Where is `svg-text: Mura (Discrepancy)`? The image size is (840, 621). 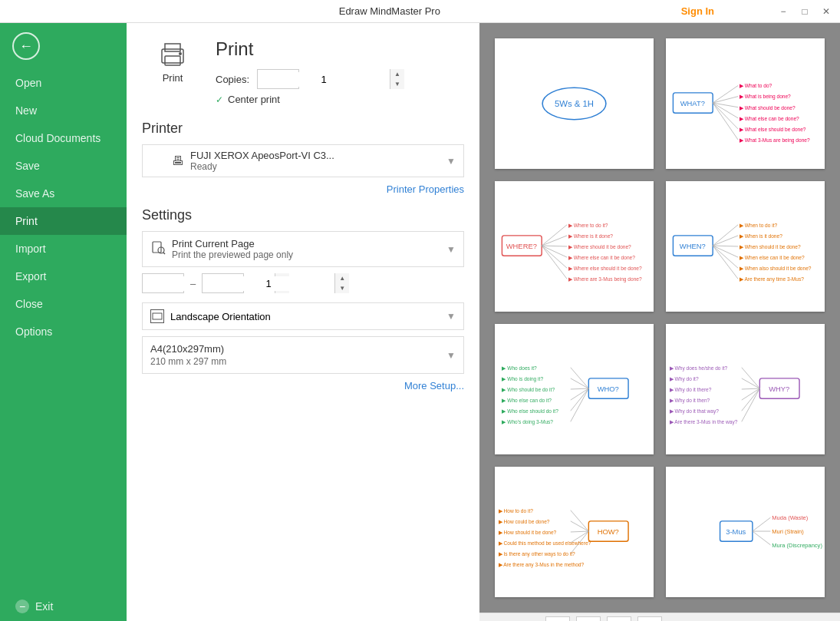
svg-text: Mura (Discrepancy) is located at coordinates (797, 545).